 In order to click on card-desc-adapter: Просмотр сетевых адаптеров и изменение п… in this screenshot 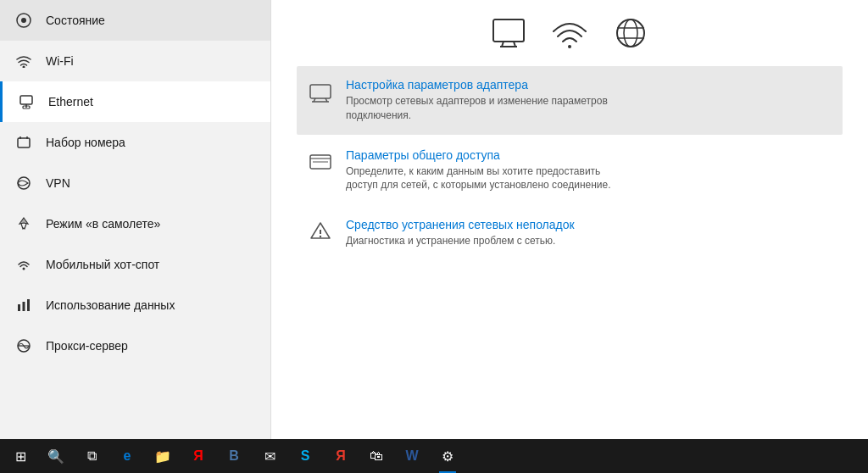, I will do `click(490, 109)`.